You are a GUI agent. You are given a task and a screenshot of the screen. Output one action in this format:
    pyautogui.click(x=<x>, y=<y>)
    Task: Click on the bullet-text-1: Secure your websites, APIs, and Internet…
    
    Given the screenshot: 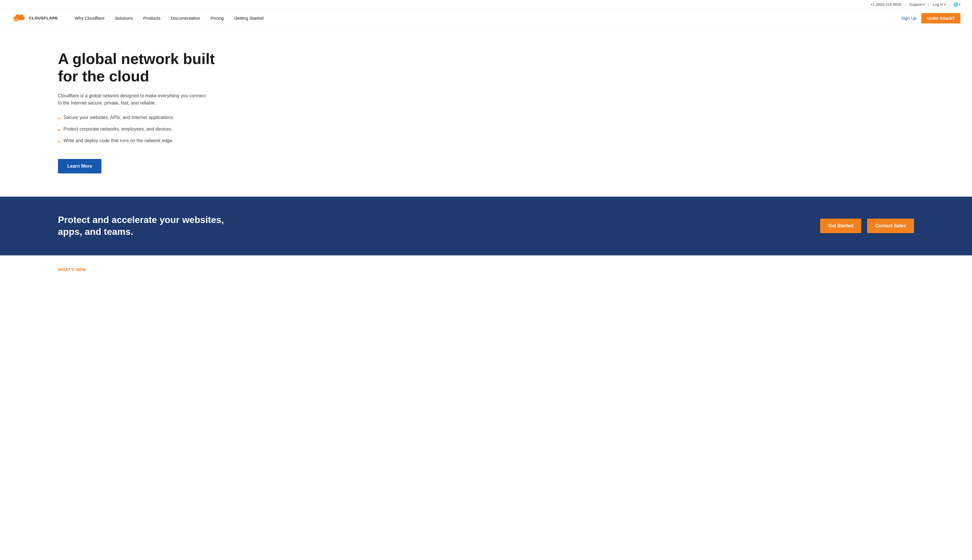 What is the action you would take?
    pyautogui.click(x=119, y=118)
    